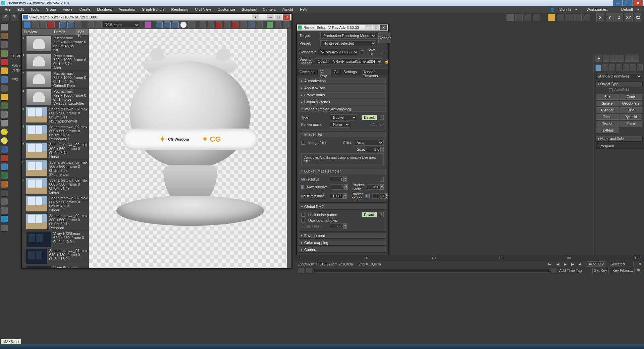 The height and width of the screenshot is (349, 644). Describe the element at coordinates (385, 38) in the screenshot. I see `render-button: Render` at that location.